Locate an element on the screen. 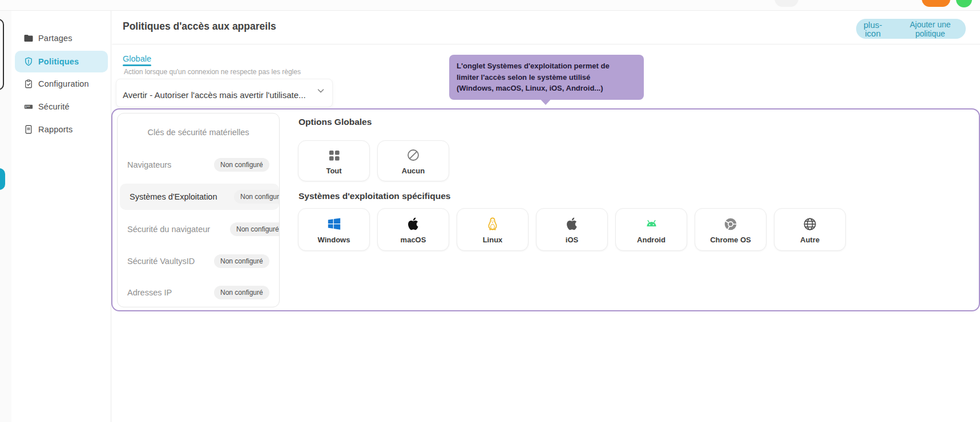 This screenshot has height=422, width=980. category-label: Sécurité VaultysID is located at coordinates (161, 261).